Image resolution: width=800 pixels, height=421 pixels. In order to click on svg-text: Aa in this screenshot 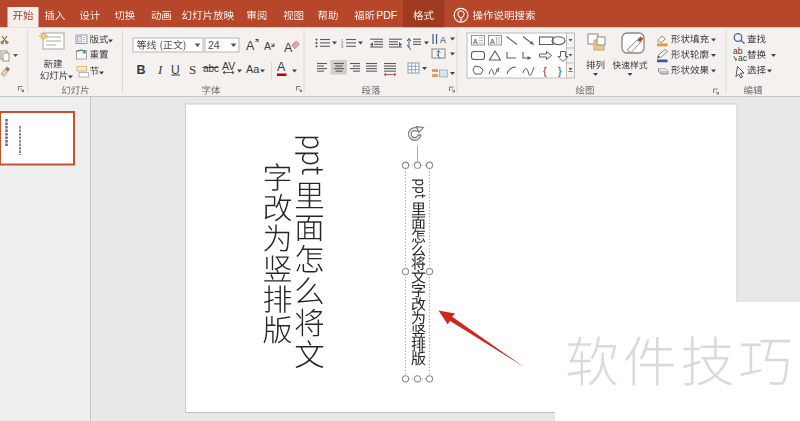, I will do `click(253, 69)`.